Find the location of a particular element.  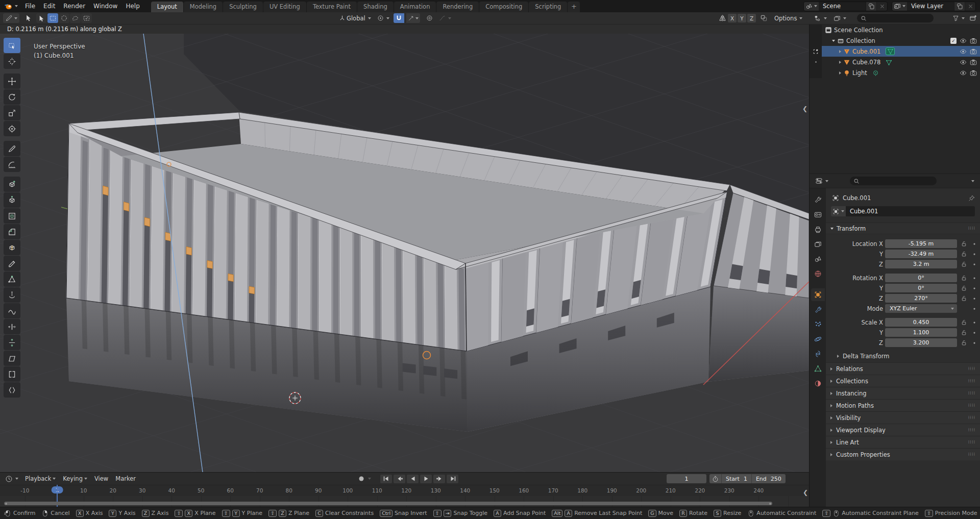

transform-panel-header: Transform ⁞⁞⁞⁞ is located at coordinates (903, 229).